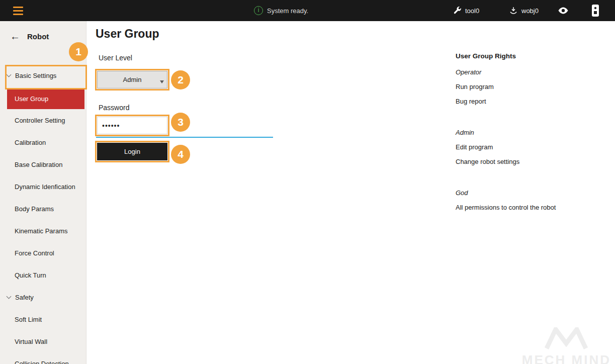  What do you see at coordinates (31, 342) in the screenshot?
I see `sidebar-item-label: Virtual Wall` at bounding box center [31, 342].